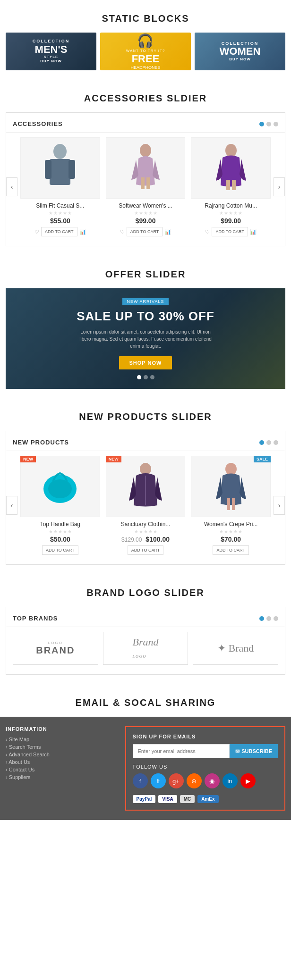 This screenshot has height=980, width=291. I want to click on mens-cta-label: BUY NOW, so click(51, 61).